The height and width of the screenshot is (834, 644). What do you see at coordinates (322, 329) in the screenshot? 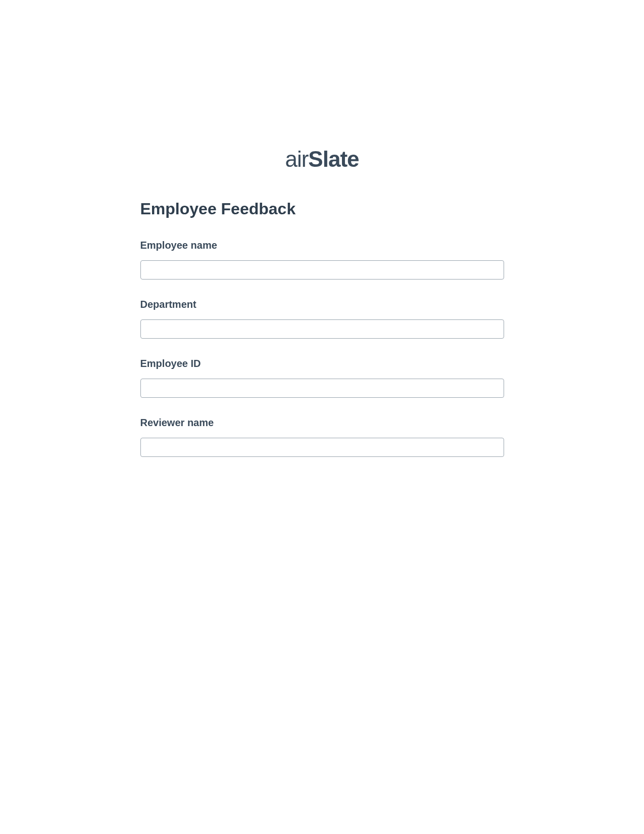
I see `input-department` at bounding box center [322, 329].